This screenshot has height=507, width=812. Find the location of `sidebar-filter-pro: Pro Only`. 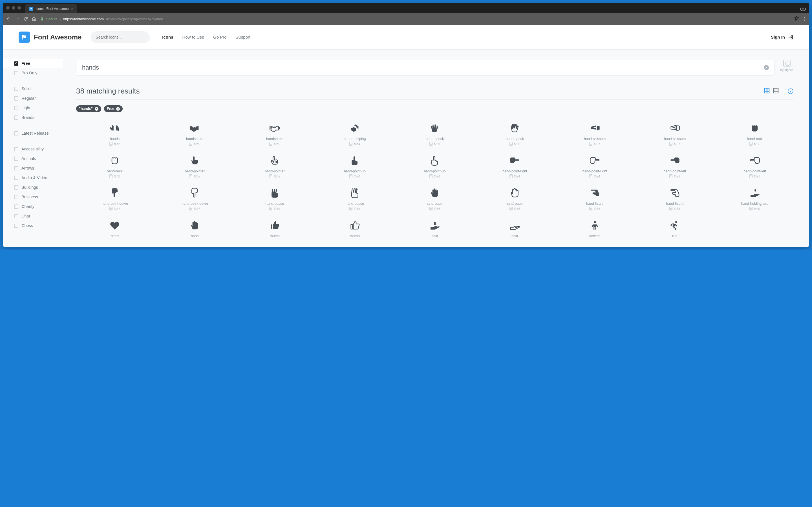

sidebar-filter-pro: Pro Only is located at coordinates (33, 73).